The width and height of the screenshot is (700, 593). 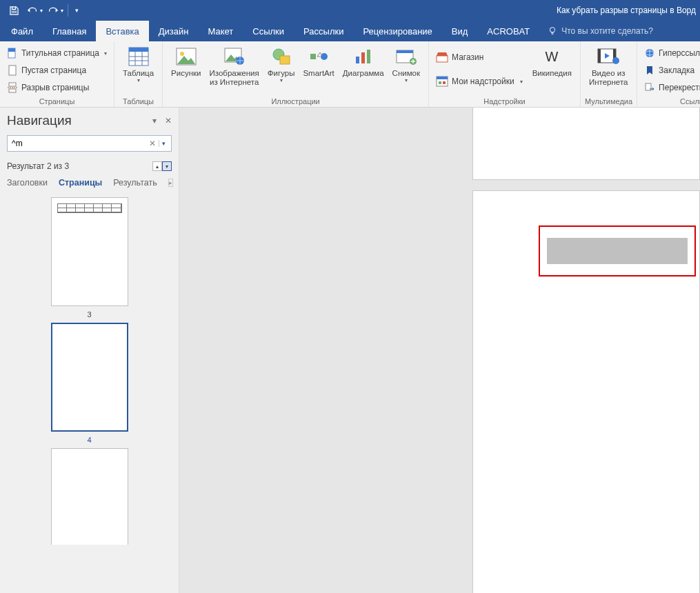 What do you see at coordinates (234, 73) in the screenshot?
I see `online-pictures-label-1: Изображения` at bounding box center [234, 73].